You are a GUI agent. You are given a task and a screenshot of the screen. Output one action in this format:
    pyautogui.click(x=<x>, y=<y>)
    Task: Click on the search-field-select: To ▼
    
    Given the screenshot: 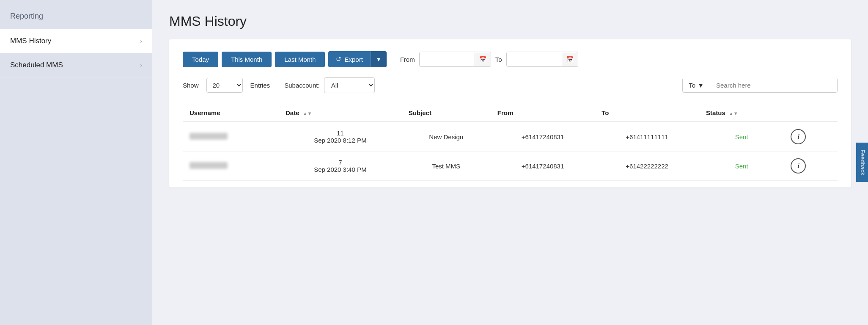 What is the action you would take?
    pyautogui.click(x=696, y=85)
    